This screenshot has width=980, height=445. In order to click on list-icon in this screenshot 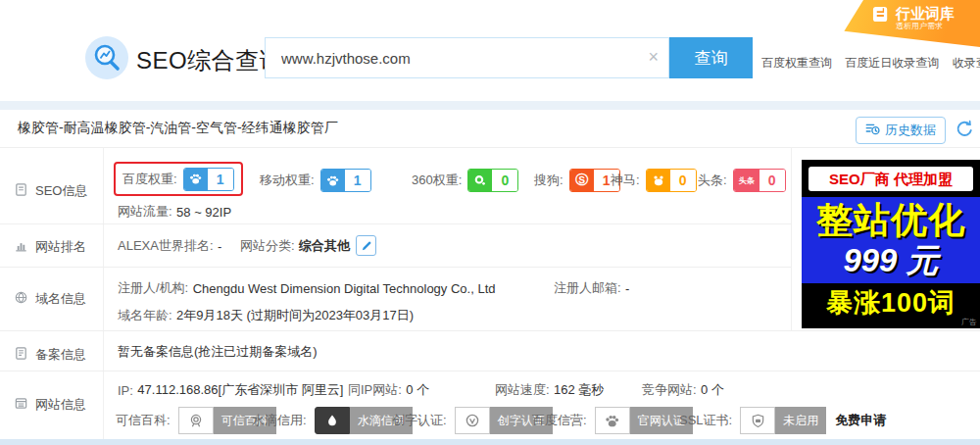, I will do `click(22, 405)`.